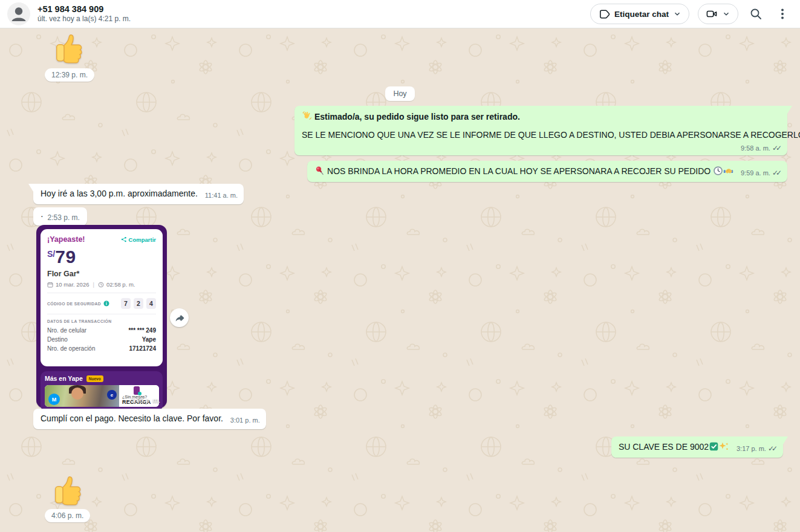 Image resolution: width=800 pixels, height=532 pixels. What do you see at coordinates (756, 148) in the screenshot?
I see `timestamp: 9:58 a. m.` at bounding box center [756, 148].